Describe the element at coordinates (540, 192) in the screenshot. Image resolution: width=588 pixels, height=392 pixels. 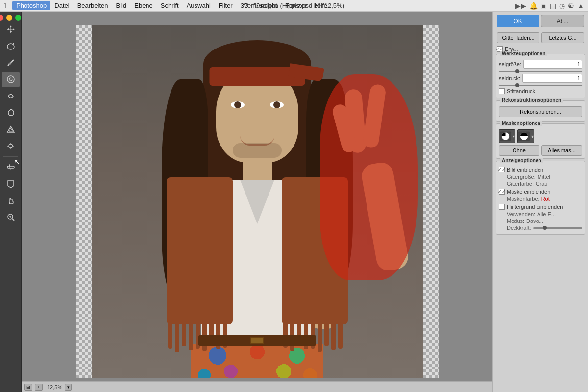
I see `maske-einblenden-row: ✓ Maske einblenden` at that location.